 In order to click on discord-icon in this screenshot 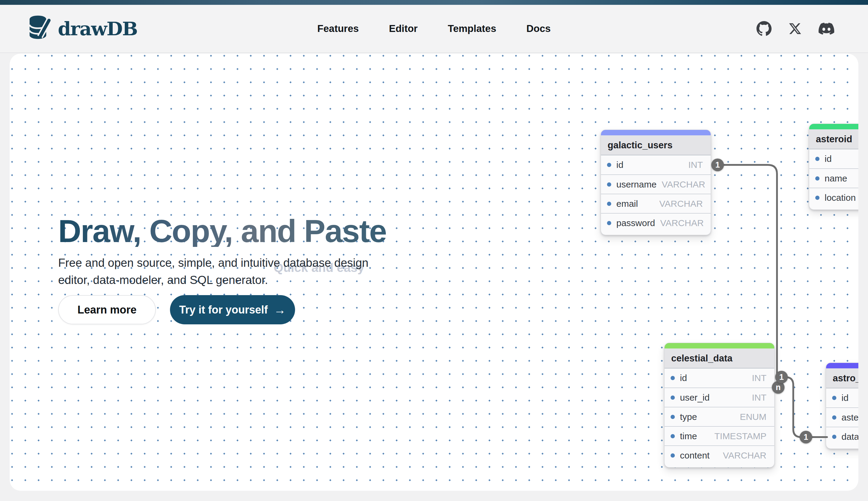, I will do `click(826, 29)`.